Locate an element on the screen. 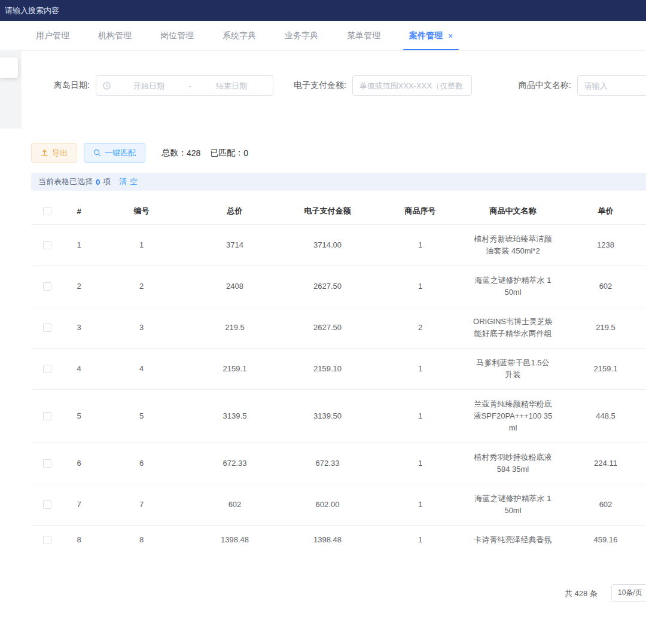  selection-info-bar: 当前表格已选择 0 项 清空 is located at coordinates (339, 182).